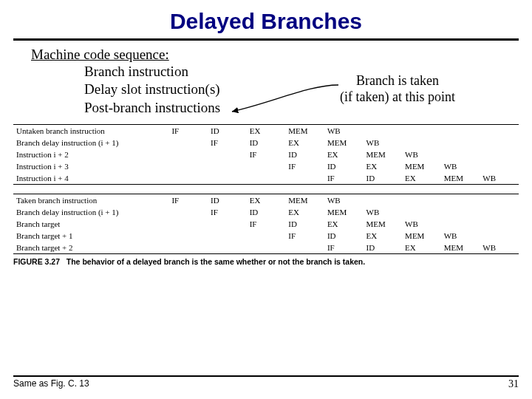 The image size is (532, 399). What do you see at coordinates (91, 143) in the screenshot?
I see `row-label: Branch delay instruction (i + 1)` at bounding box center [91, 143].